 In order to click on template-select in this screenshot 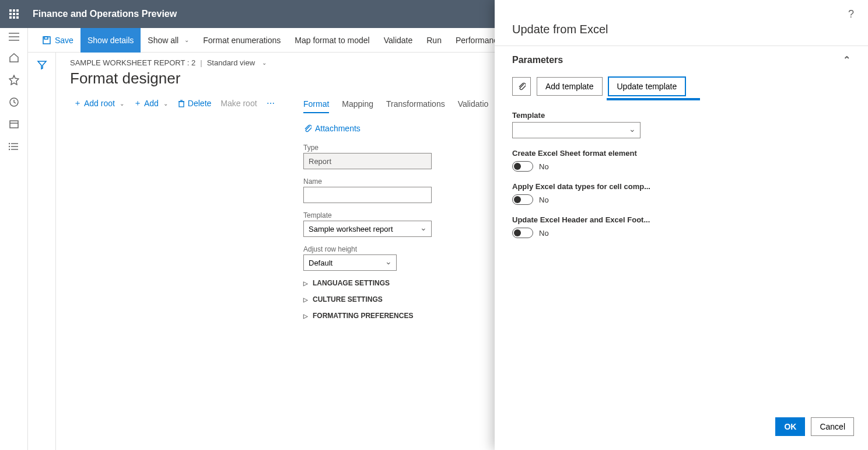, I will do `click(368, 229)`.